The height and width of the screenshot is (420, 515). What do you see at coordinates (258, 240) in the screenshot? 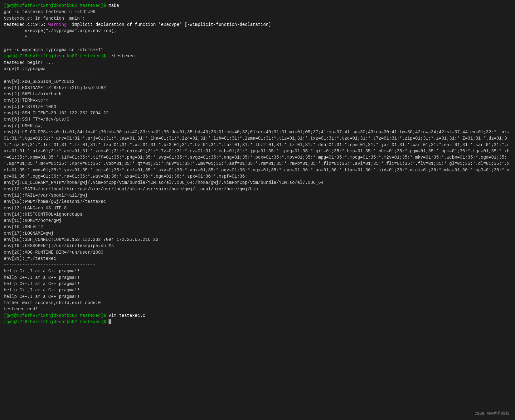
I see `terminal-line: env[18]:SSH_CONNECTION=39.162.132.232 70…` at bounding box center [258, 240].